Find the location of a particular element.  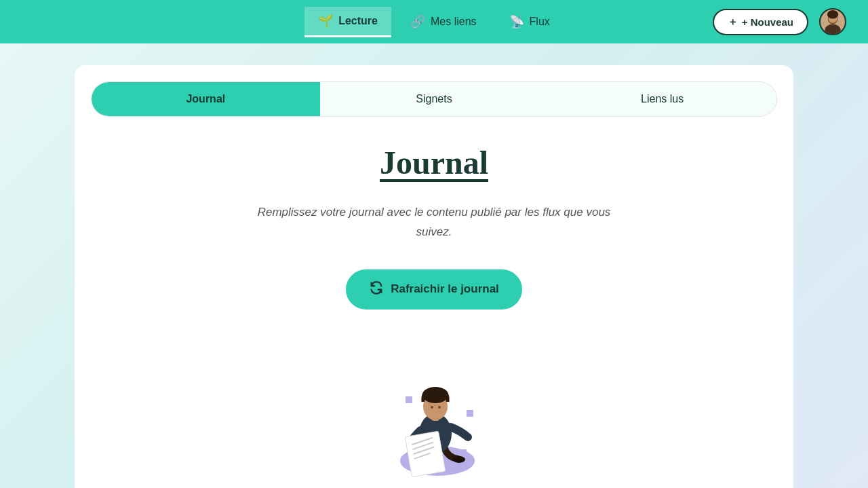

tree-icon: 🌱 is located at coordinates (326, 21).